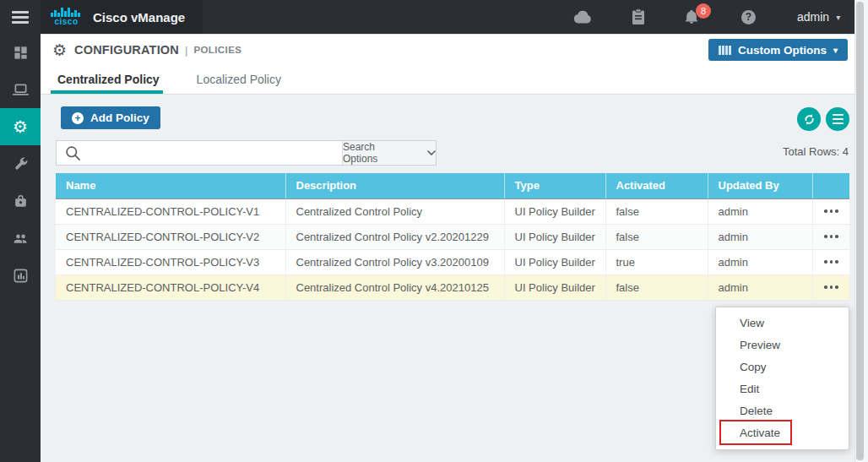 The width and height of the screenshot is (868, 462). What do you see at coordinates (171, 262) in the screenshot?
I see `cell-name: CENTRALIZED-CONTROL-POLICY-V3` at bounding box center [171, 262].